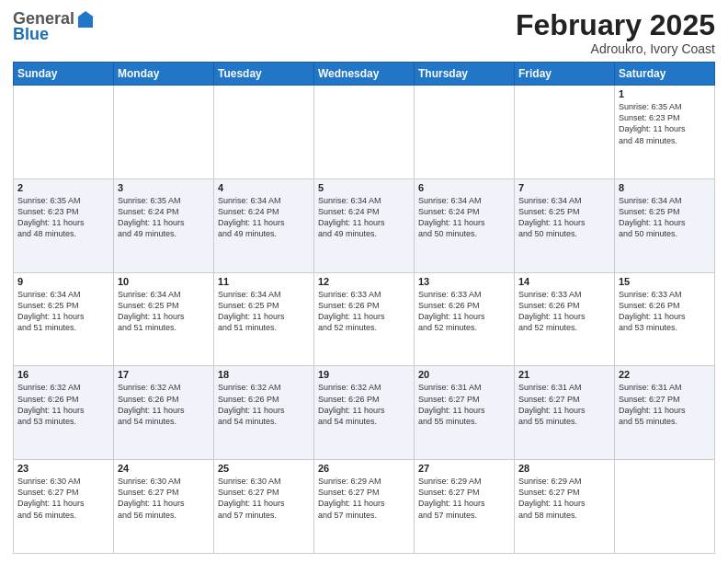 This screenshot has height=563, width=728. What do you see at coordinates (164, 217) in the screenshot?
I see `day-info: Sunrise: 6:35 AM Sunset: 6:24 PM Dayligh…` at bounding box center [164, 217].